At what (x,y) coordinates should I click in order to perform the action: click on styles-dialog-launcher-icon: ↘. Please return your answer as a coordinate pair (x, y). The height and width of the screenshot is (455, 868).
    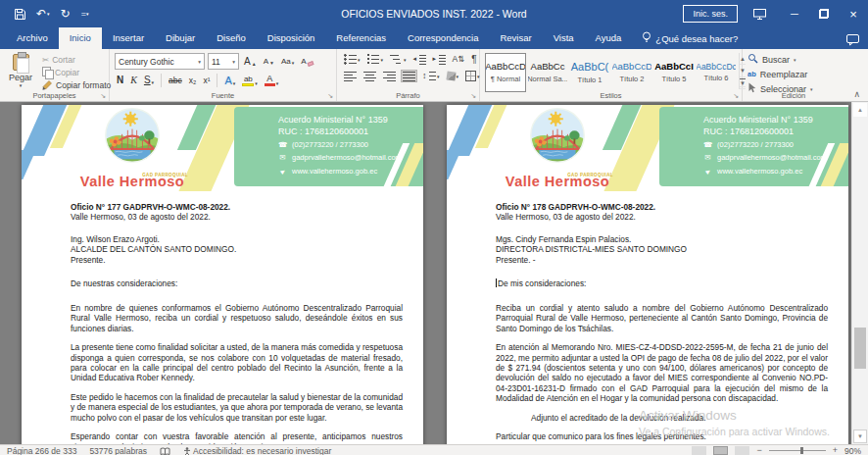
    Looking at the image, I should click on (736, 96).